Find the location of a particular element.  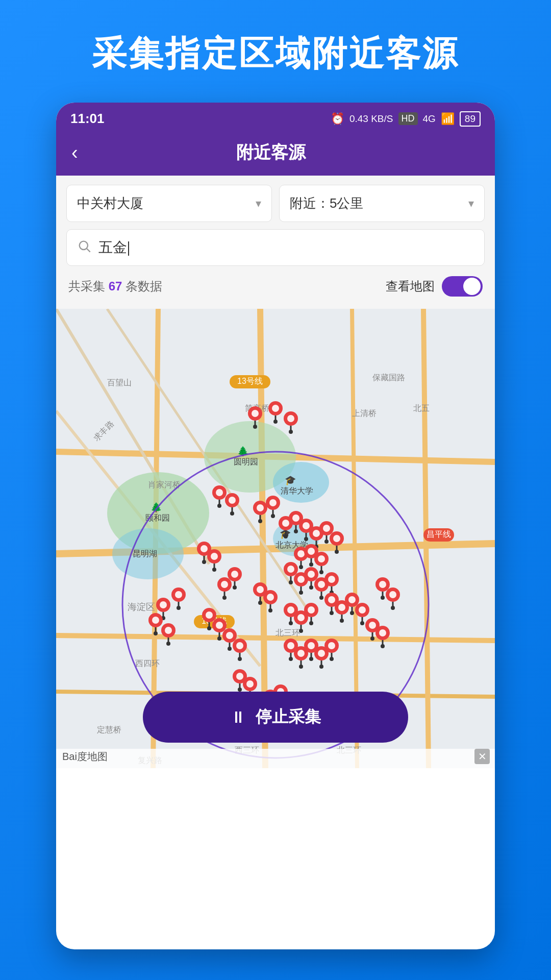

search-icon is located at coordinates (84, 248).